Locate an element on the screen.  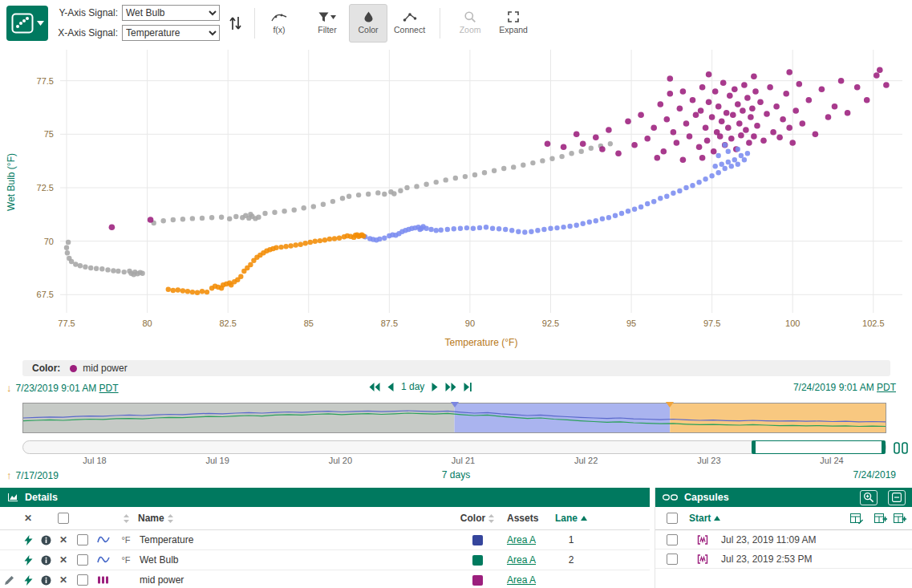
collapse-panel-button is located at coordinates (897, 497).